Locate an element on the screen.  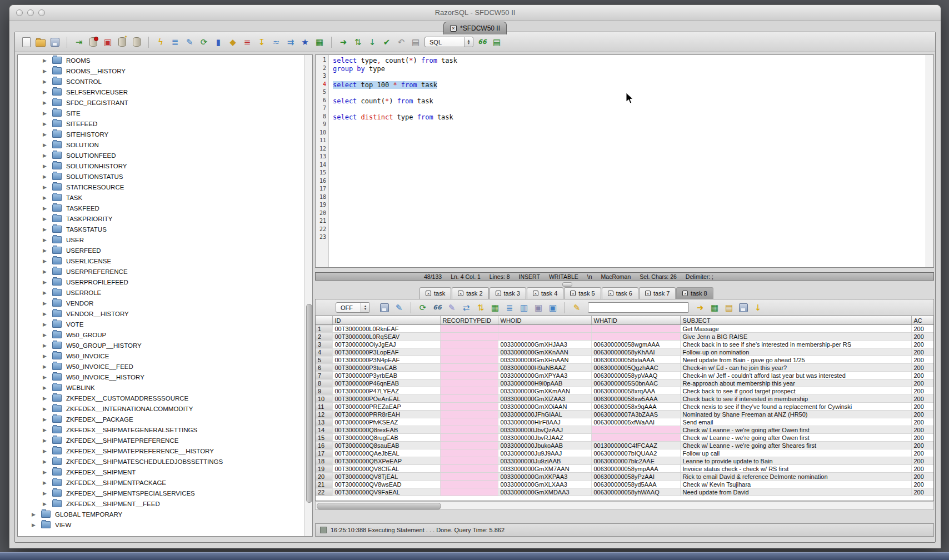
grid-cell: Nominated by Shane Freeman at ANZ (HR50) is located at coordinates (796, 414).